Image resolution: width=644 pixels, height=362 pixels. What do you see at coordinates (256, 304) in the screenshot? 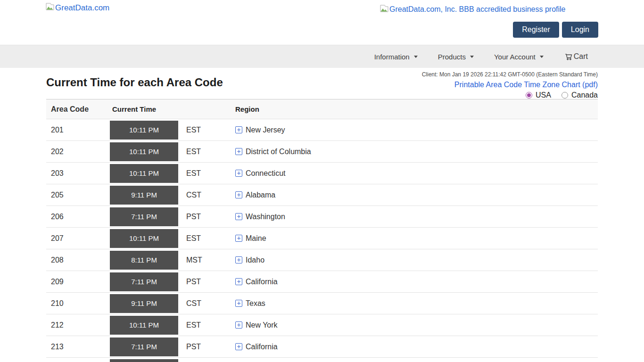
I see `region-name: Texas` at bounding box center [256, 304].